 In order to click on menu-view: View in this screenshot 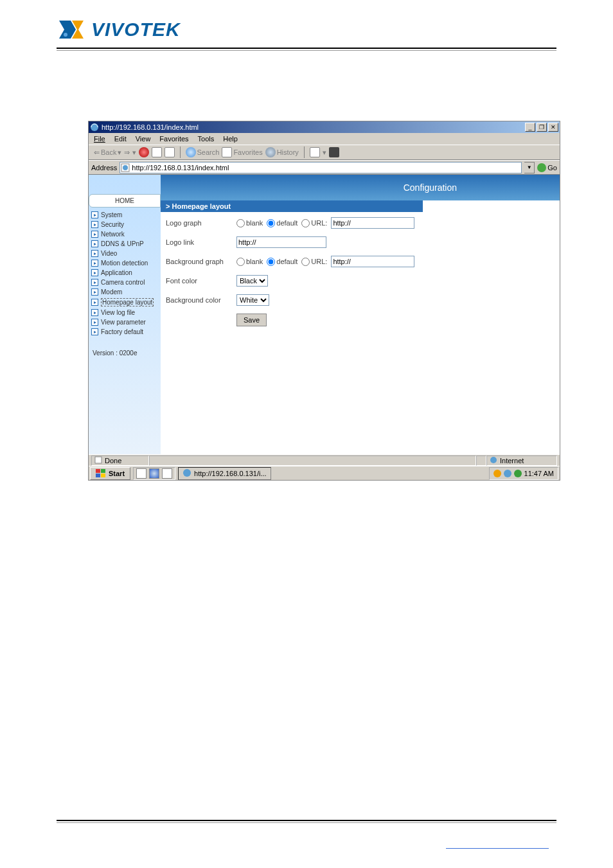, I will do `click(143, 139)`.